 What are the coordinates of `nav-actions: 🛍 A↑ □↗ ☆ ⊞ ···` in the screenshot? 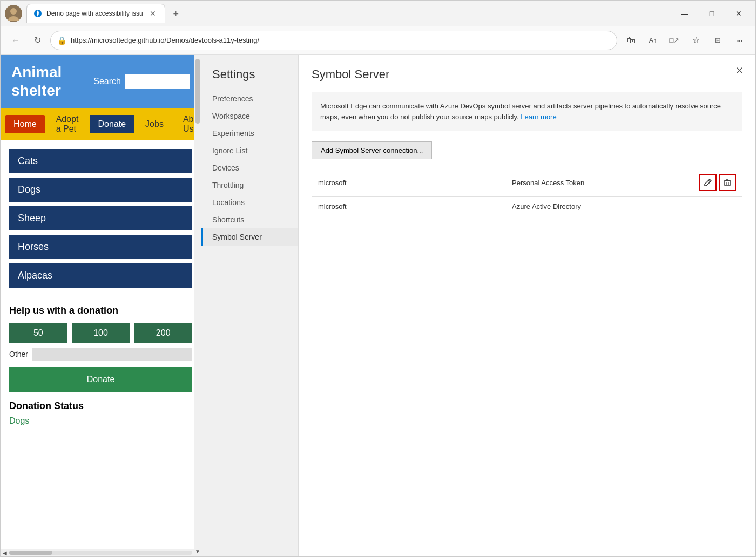 It's located at (685, 40).